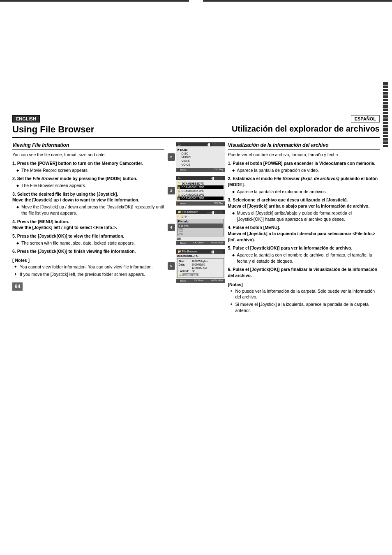 This screenshot has height=555, width=392. I want to click on screen-5-header: 📁 File Browser 1 ▉⬛⬛⬛, so click(201, 252).